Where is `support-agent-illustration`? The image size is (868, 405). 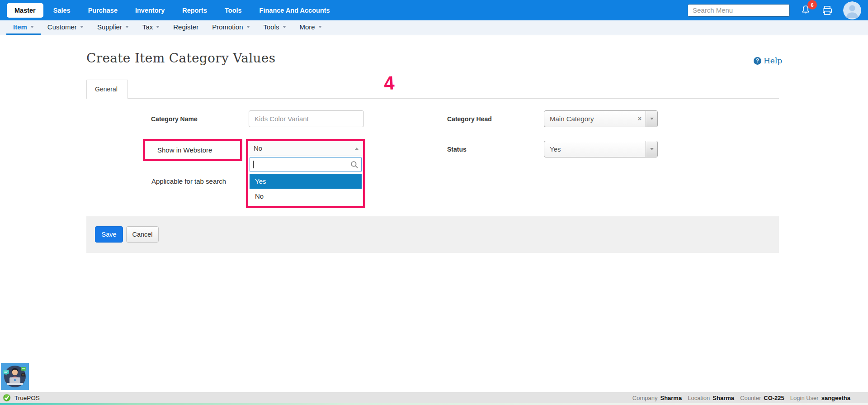 support-agent-illustration is located at coordinates (15, 376).